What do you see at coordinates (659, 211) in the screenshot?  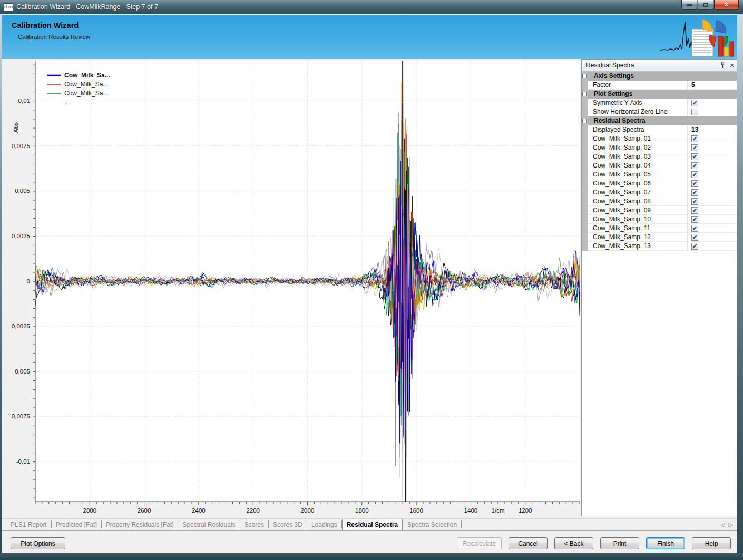 I see `property-row-cow-milk-samp-09: Cow_Milk_Samp. 09` at bounding box center [659, 211].